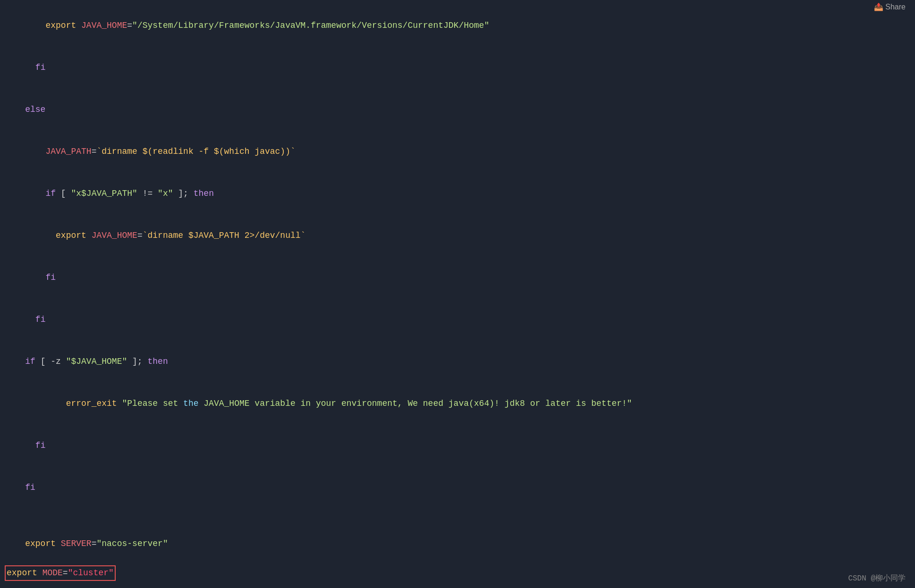  What do you see at coordinates (455, 446) in the screenshot?
I see `line-11: fi` at bounding box center [455, 446].